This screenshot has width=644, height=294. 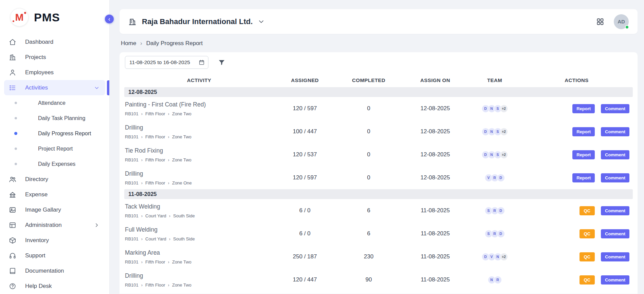 What do you see at coordinates (143, 92) in the screenshot?
I see `group-date: 12-08-2025` at bounding box center [143, 92].